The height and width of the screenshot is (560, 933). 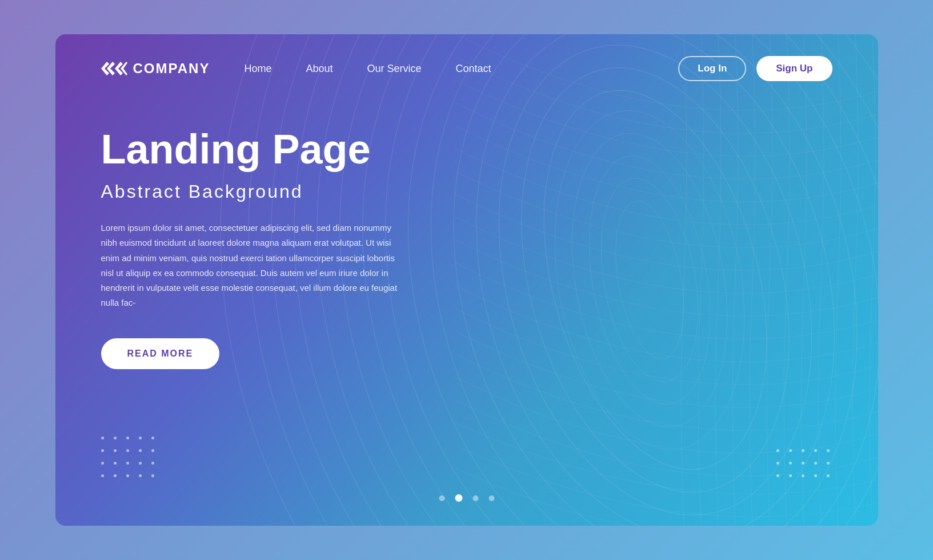 I want to click on nav-link-service: Our Service, so click(x=394, y=69).